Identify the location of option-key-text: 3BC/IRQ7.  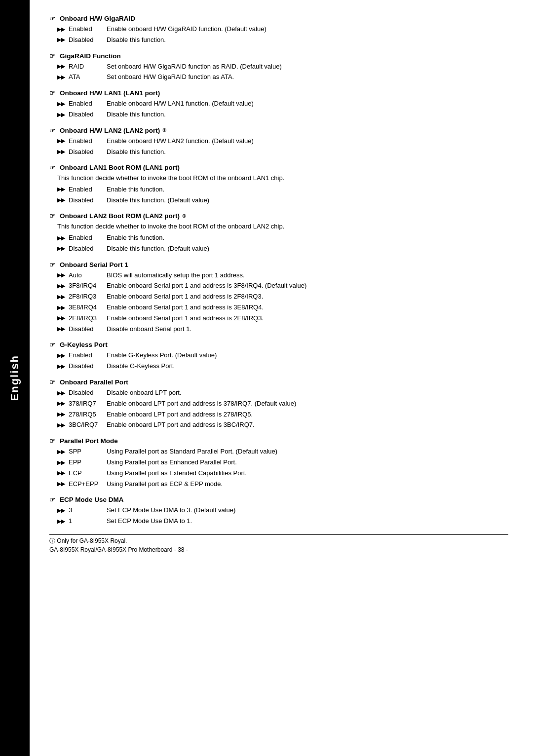
(83, 425).